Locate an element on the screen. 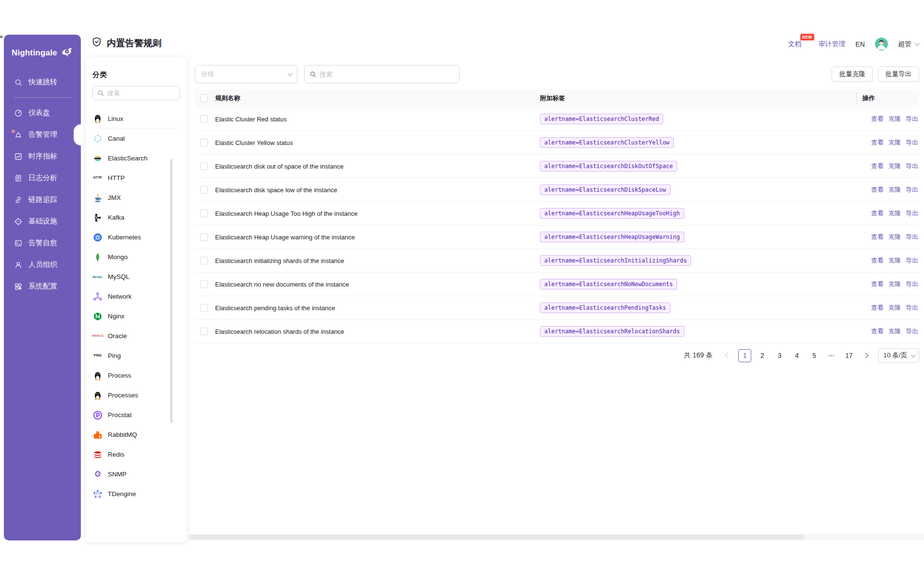 This screenshot has height=578, width=924. sidebar-item-alert-management: 告警管理 is located at coordinates (42, 135).